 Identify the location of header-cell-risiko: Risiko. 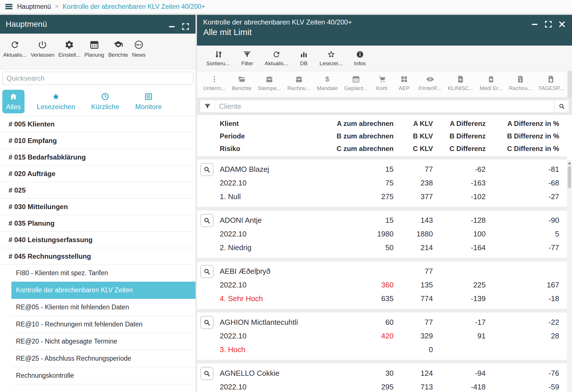
(257, 149).